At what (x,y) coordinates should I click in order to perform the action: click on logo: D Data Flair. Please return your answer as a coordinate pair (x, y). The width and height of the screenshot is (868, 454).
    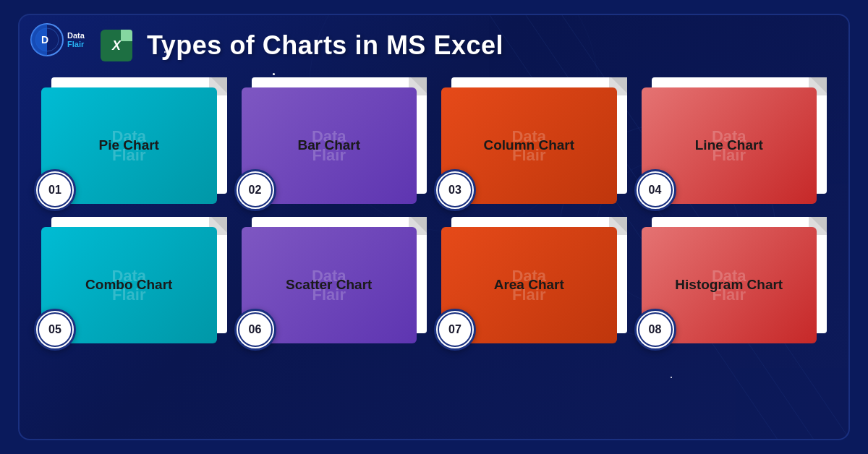
    Looking at the image, I should click on (57, 40).